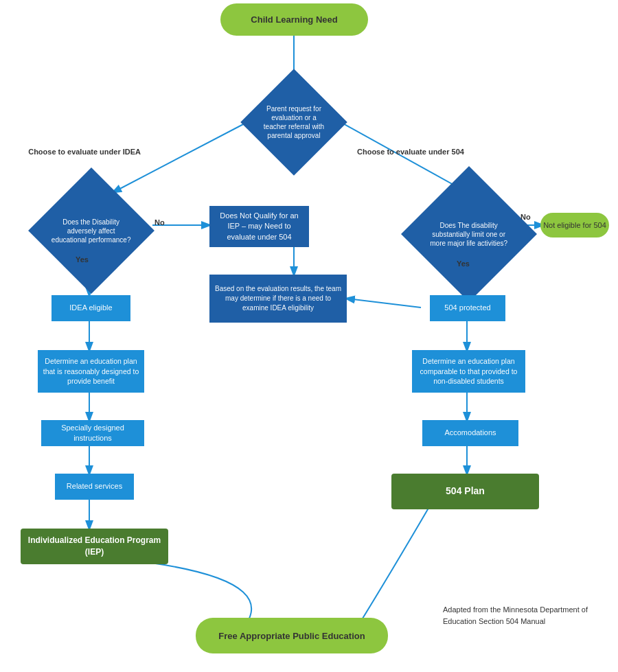 The height and width of the screenshot is (672, 618). What do you see at coordinates (466, 491) in the screenshot?
I see `plan-504-node: 504 Plan` at bounding box center [466, 491].